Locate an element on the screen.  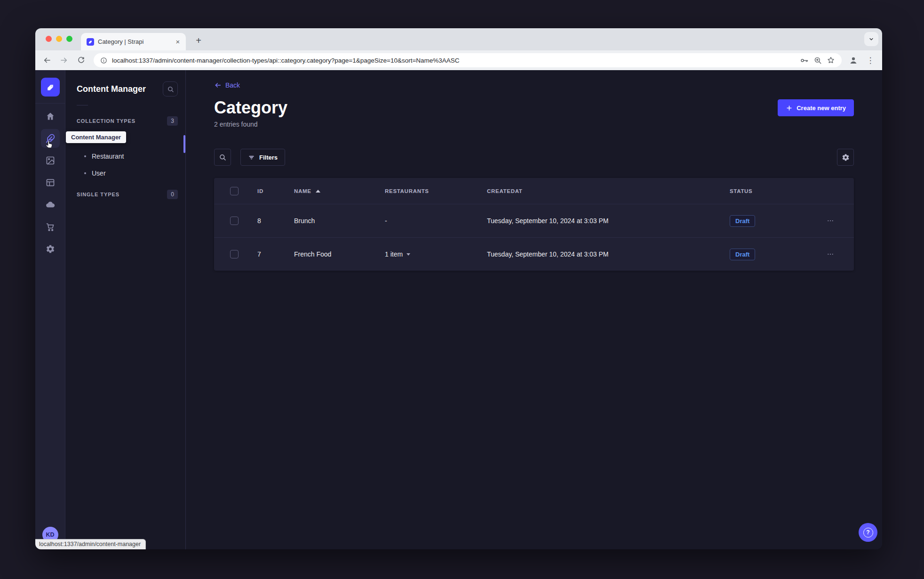
collection-types-section-header: COLLECTION TYPES 3 is located at coordinates (127, 121).